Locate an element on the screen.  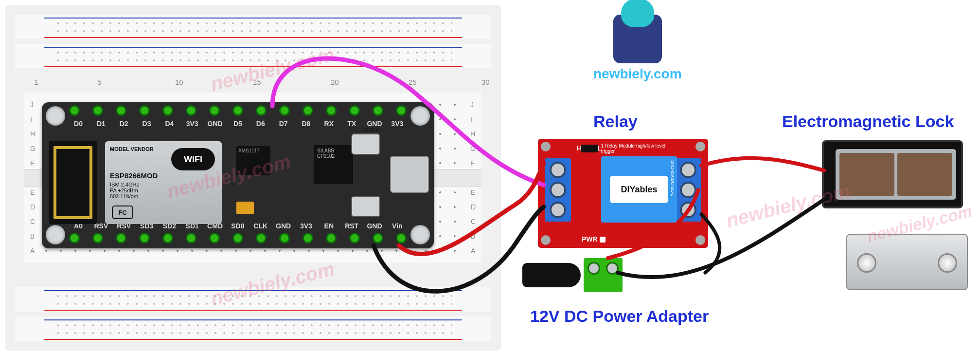
nodemcu-pin-label-d0: D0 is located at coordinates (78, 124).